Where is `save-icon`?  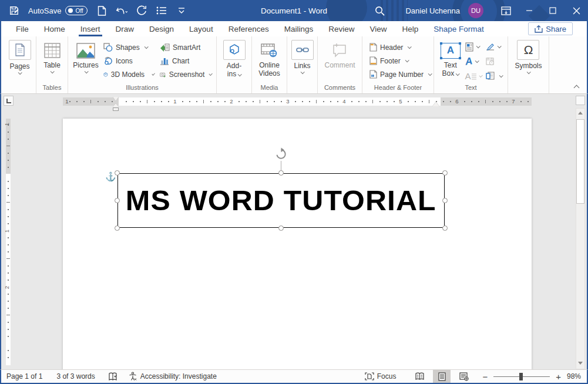 save-icon is located at coordinates (14, 11).